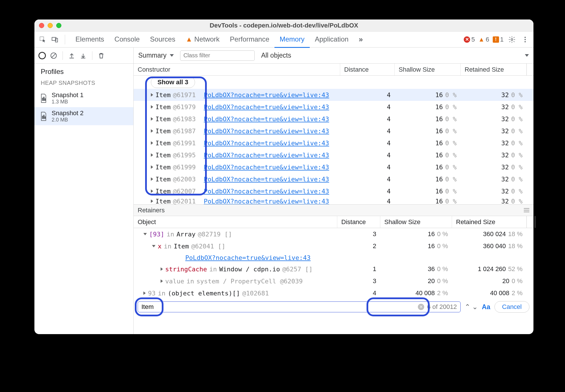 The height and width of the screenshot is (392, 565). I want to click on col-object: Object, so click(235, 222).